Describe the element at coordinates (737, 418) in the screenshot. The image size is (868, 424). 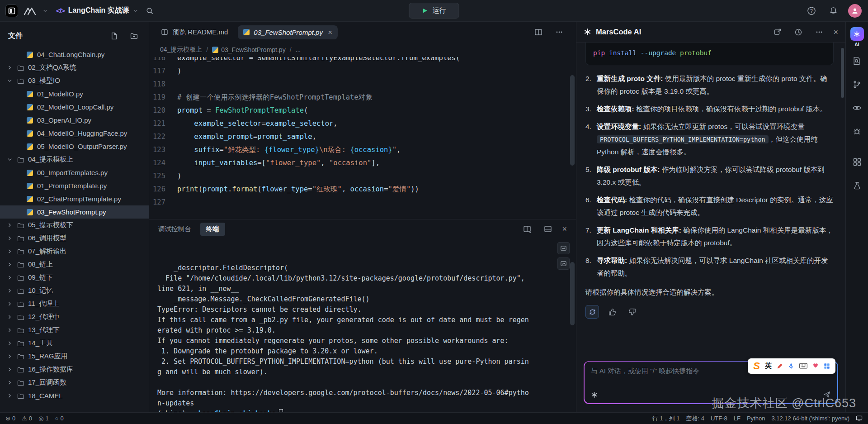
I see `status-segment: LF` at that location.